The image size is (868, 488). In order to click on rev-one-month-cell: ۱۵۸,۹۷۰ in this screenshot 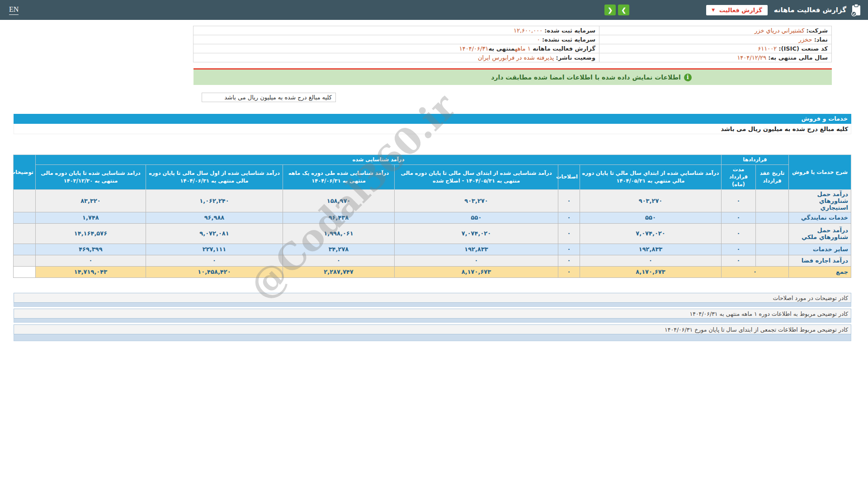, I will do `click(338, 201)`.